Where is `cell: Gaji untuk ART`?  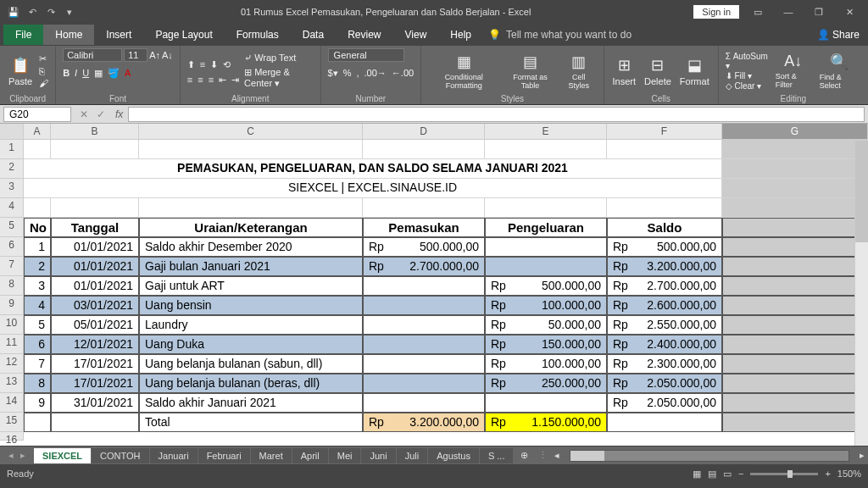 cell: Gaji untuk ART is located at coordinates (251, 286).